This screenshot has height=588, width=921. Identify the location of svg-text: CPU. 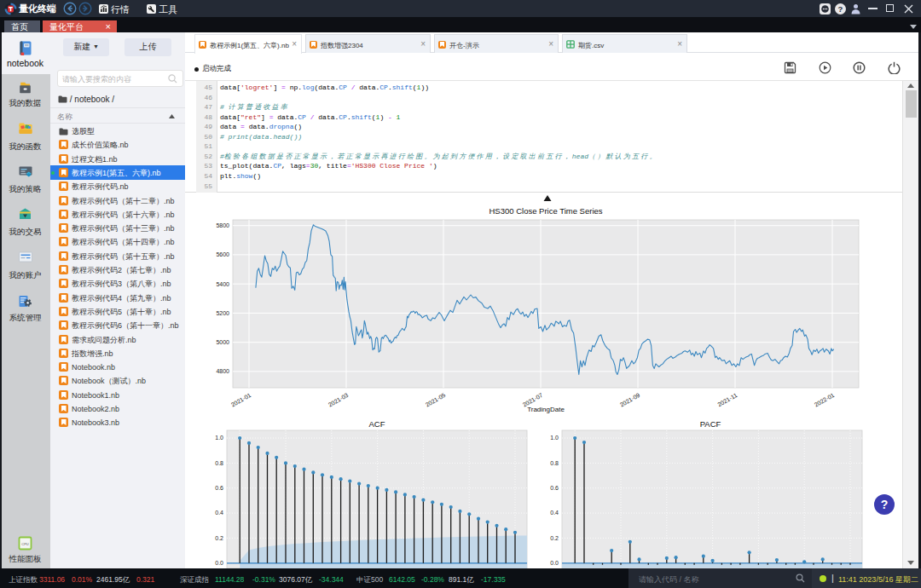
(26, 544).